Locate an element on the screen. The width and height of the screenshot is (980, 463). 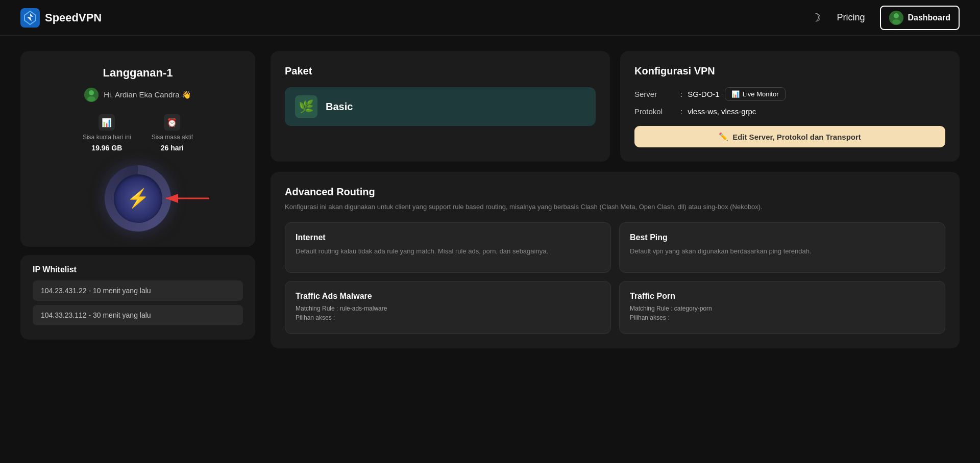
quota-value: 19.96 GB is located at coordinates (107, 148).